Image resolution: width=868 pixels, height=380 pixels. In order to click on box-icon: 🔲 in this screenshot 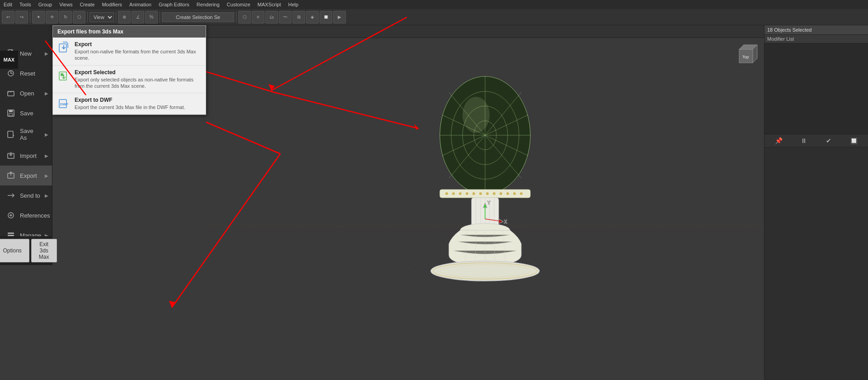, I will do `click(854, 141)`.